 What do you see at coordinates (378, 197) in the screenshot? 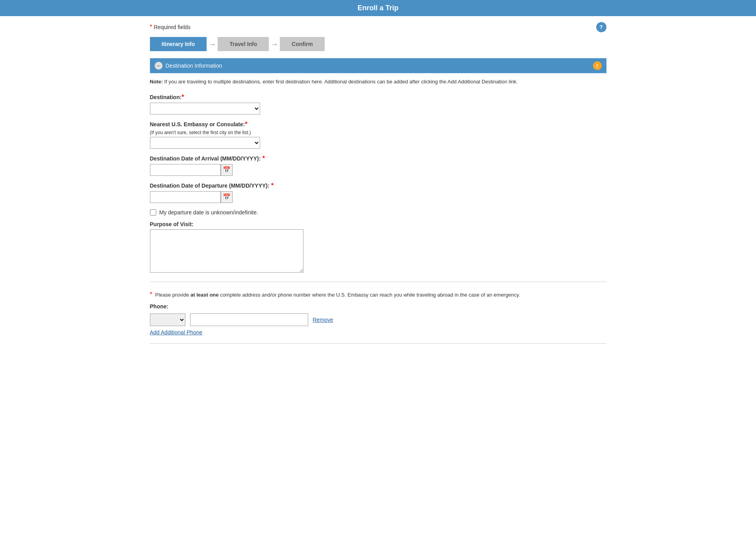
I see `departure-date-input-group: 📅` at bounding box center [378, 197].